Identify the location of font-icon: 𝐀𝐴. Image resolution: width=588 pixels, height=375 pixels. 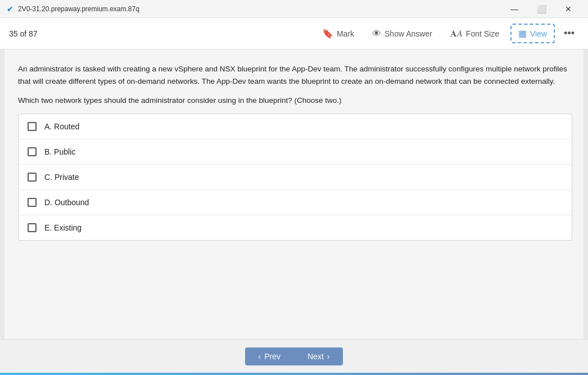
(456, 34).